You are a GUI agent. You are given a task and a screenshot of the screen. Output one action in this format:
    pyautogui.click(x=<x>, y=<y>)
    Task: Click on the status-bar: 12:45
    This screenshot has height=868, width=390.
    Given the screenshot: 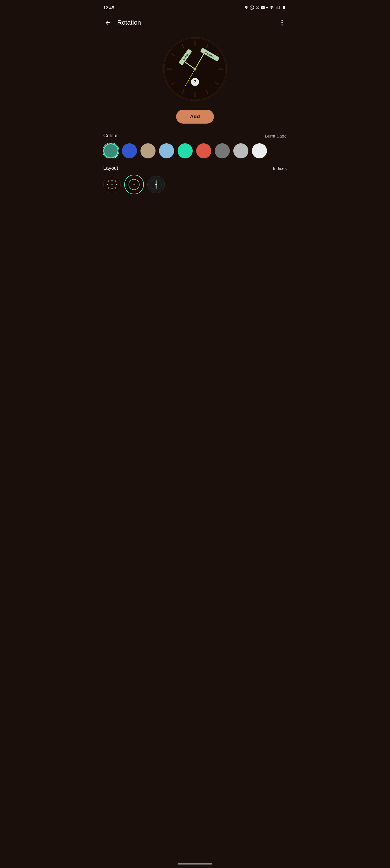 What is the action you would take?
    pyautogui.click(x=195, y=7)
    